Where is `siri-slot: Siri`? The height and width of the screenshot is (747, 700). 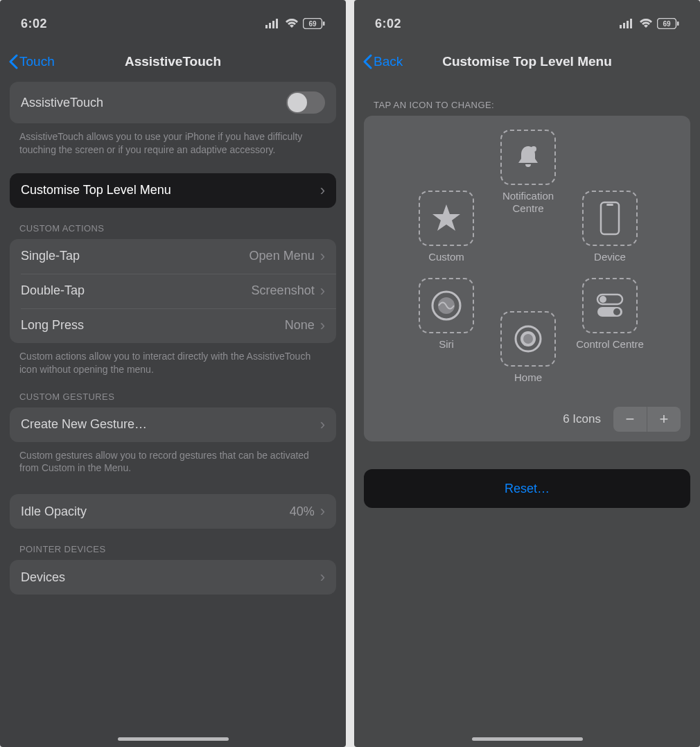 siri-slot: Siri is located at coordinates (446, 315).